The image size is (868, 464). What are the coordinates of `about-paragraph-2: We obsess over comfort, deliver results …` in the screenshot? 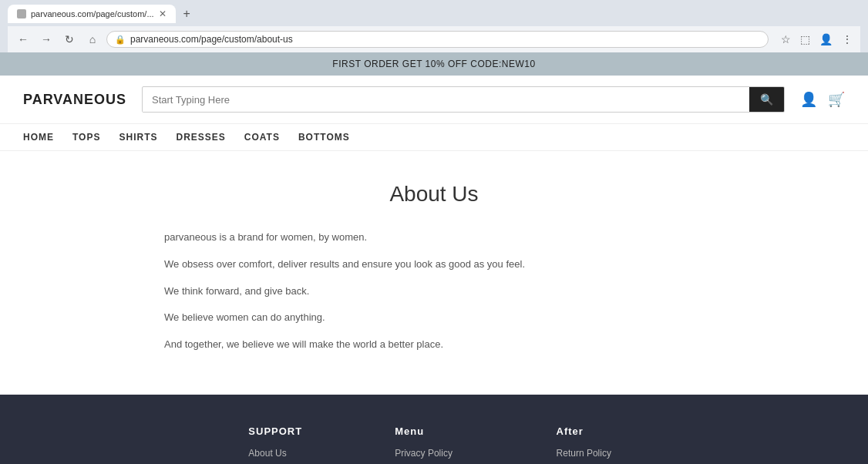 It's located at (434, 265).